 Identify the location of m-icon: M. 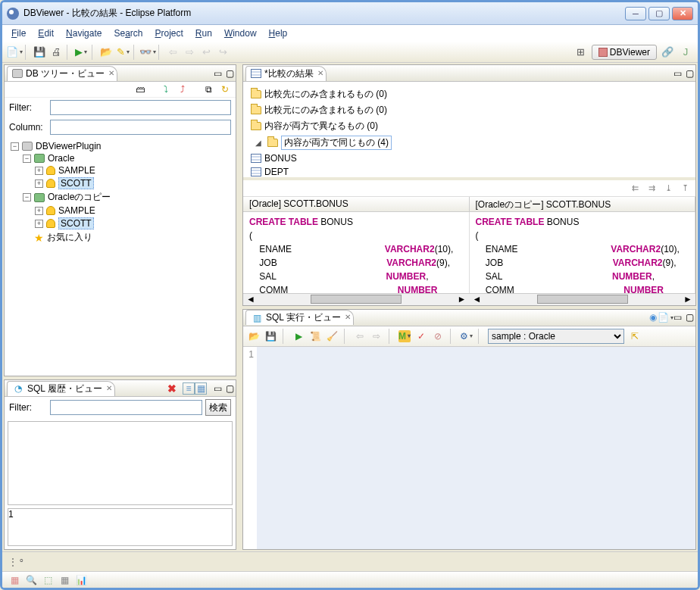
(405, 336).